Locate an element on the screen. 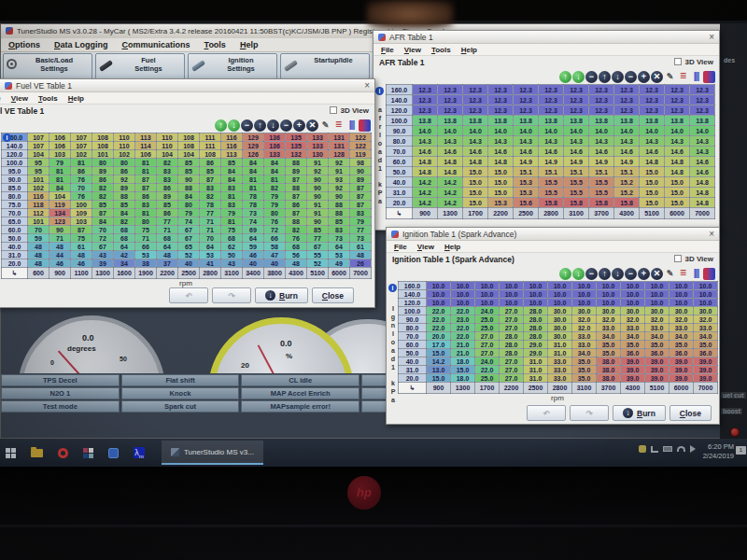 The height and width of the screenshot is (560, 747). table-cell: 86 is located at coordinates (125, 172).